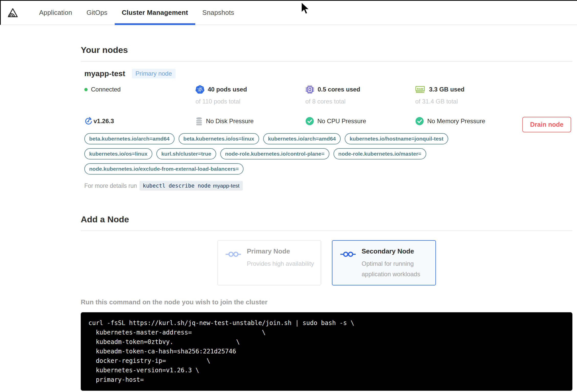 The height and width of the screenshot is (392, 577). I want to click on kubectl-command-node-name: myapp-test, so click(226, 186).